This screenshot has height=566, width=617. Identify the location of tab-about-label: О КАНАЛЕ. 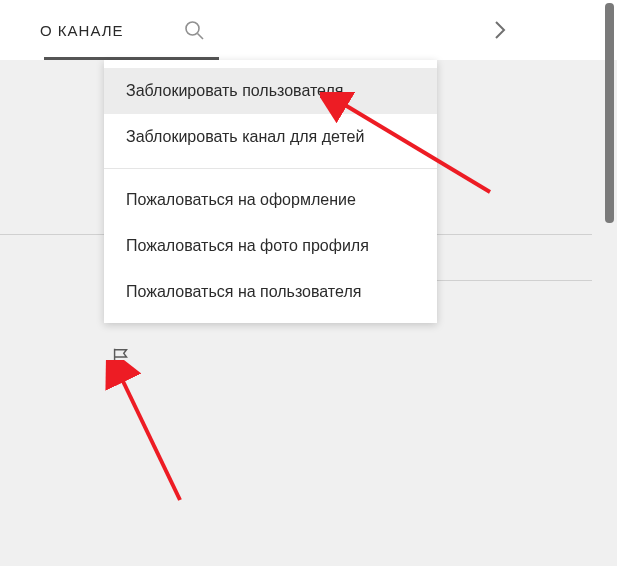
(82, 30).